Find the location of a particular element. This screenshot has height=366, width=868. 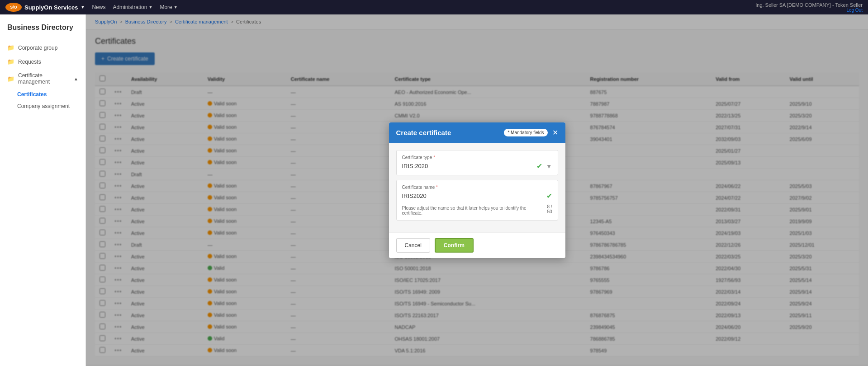

nav-more: More ▼ is located at coordinates (168, 7).